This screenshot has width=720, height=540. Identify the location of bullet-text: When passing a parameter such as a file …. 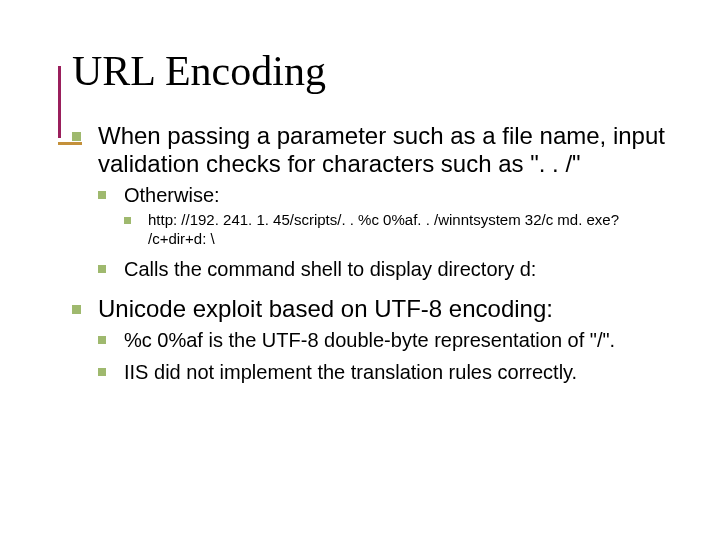
(382, 150).